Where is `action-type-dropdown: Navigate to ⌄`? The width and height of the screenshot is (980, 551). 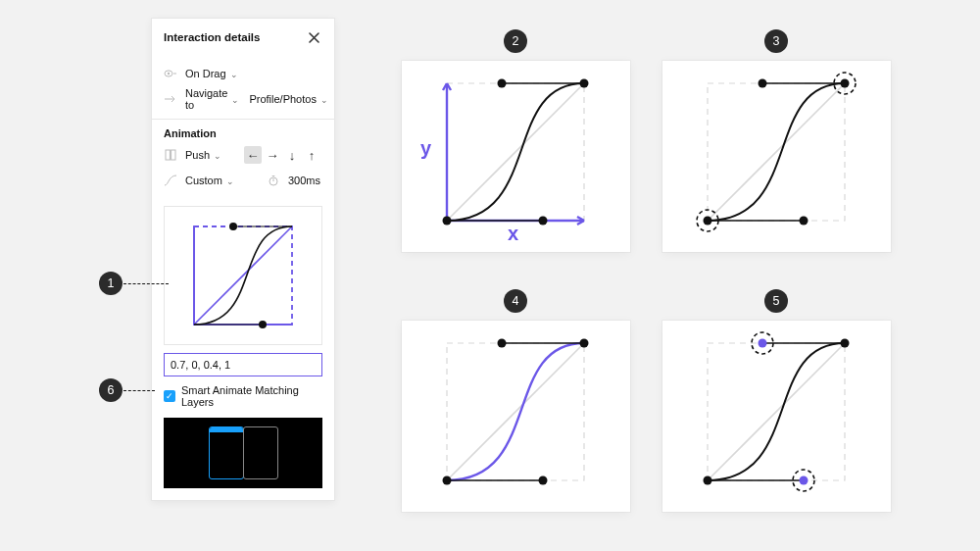 action-type-dropdown: Navigate to ⌄ is located at coordinates (212, 99).